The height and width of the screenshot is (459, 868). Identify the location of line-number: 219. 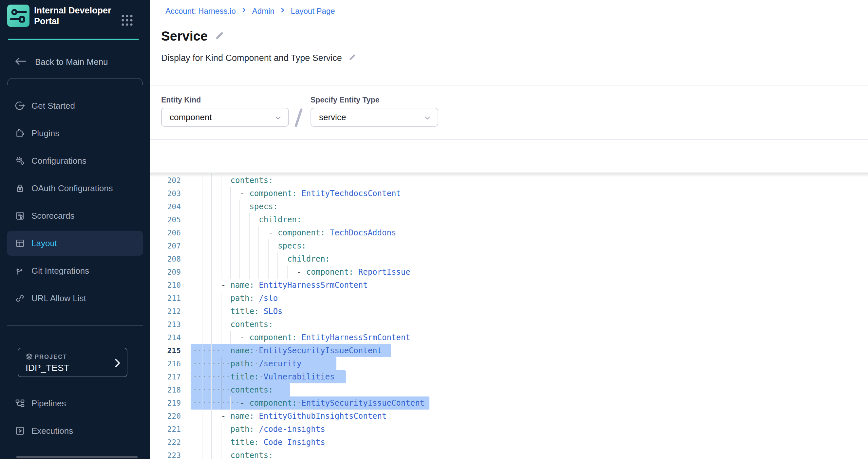
(171, 403).